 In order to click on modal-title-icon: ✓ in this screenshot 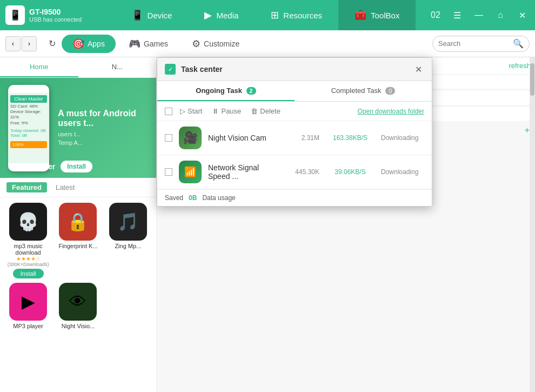, I will do `click(170, 69)`.